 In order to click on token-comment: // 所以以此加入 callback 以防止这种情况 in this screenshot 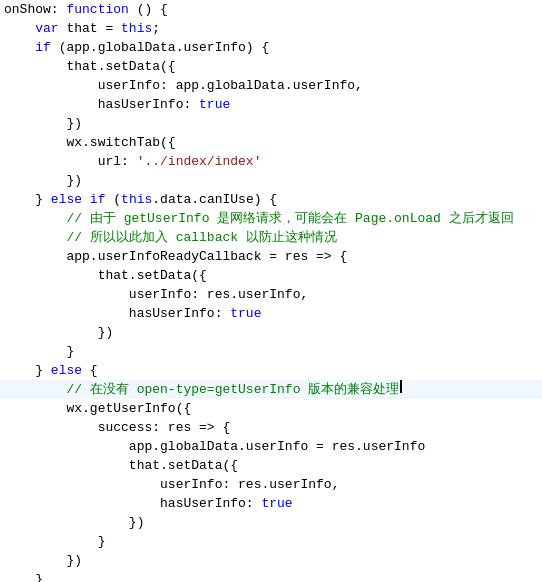, I will do `click(201, 238)`.